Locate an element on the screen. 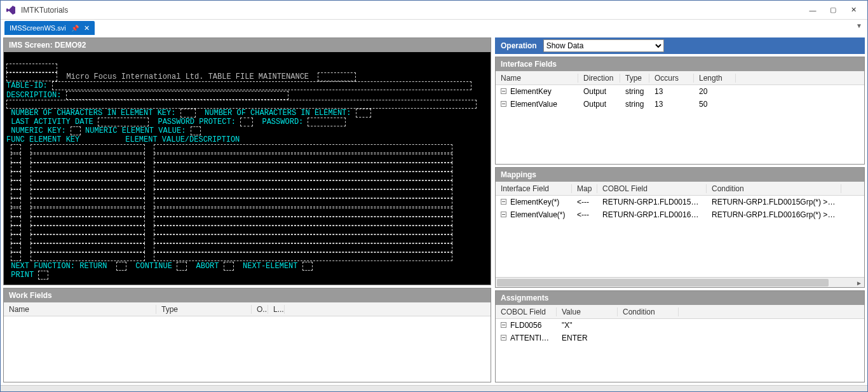 The width and height of the screenshot is (868, 392). interface-fields-panel: Interface Fields Name Direction Type Occ… is located at coordinates (680, 111).